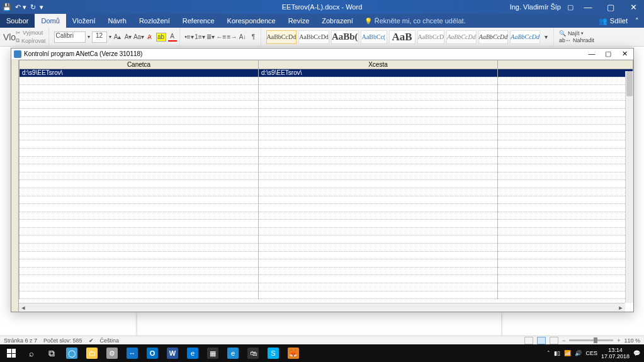 The height and width of the screenshot is (362, 644). Describe the element at coordinates (618, 341) in the screenshot. I see `zoom-in-icon: +` at that location.